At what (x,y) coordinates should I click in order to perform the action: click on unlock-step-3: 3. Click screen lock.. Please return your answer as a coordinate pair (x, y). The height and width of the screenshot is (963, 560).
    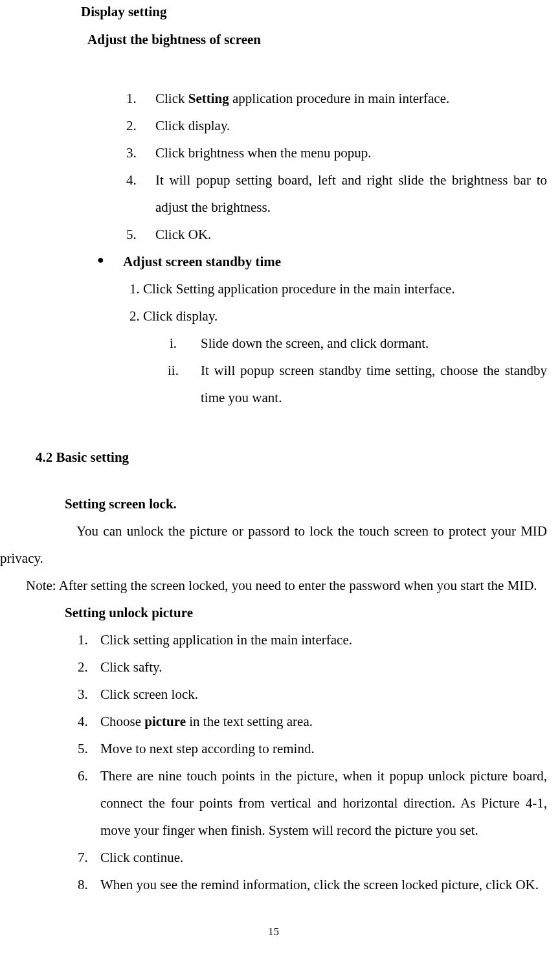
    Looking at the image, I should click on (299, 694).